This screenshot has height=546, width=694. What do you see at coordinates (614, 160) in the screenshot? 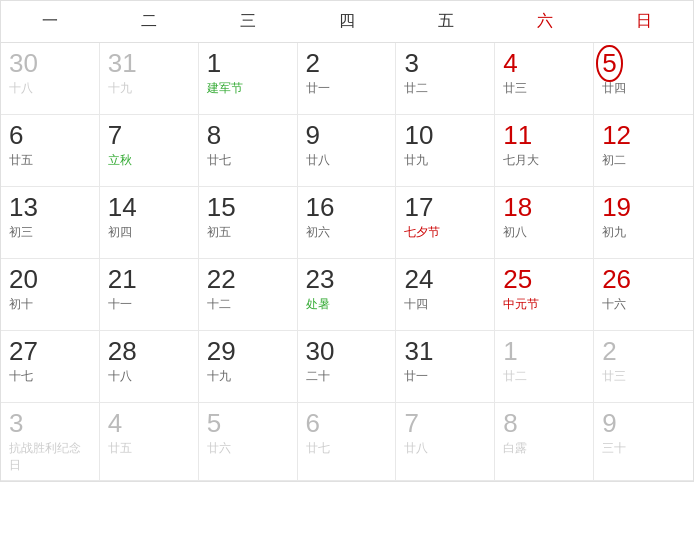
I see `day-subtitle: 初二` at bounding box center [614, 160].